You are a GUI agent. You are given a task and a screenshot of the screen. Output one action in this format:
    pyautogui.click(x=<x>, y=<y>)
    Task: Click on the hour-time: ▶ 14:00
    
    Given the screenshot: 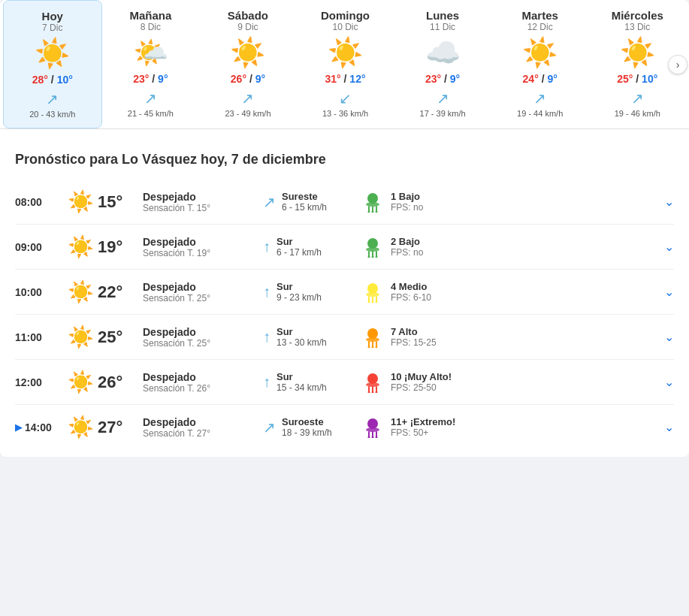 What is the action you would take?
    pyautogui.click(x=39, y=427)
    